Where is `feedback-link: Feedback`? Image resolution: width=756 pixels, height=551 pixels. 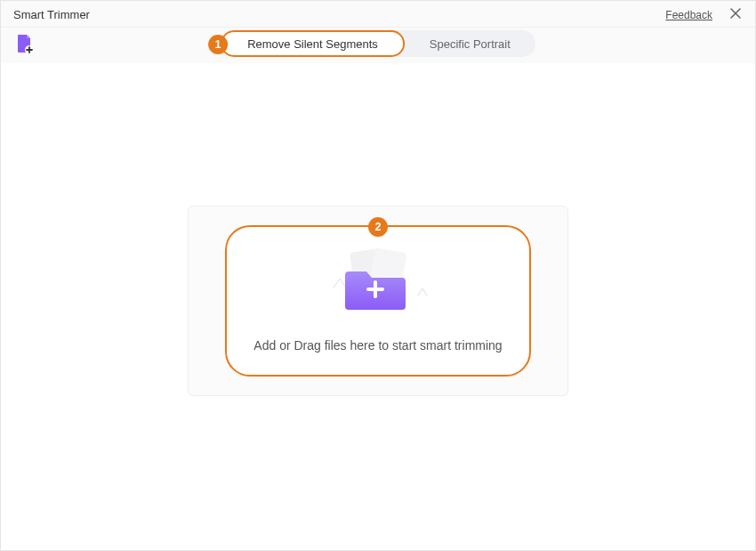
feedback-link: Feedback is located at coordinates (688, 15).